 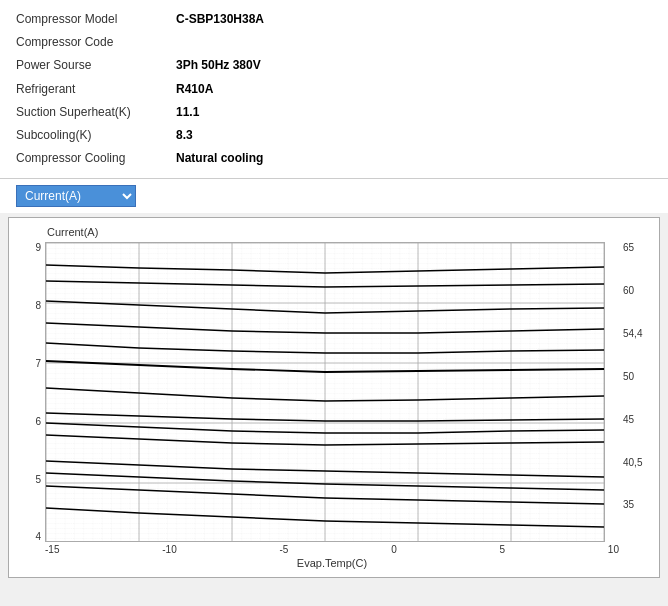 I want to click on subcooling-row: Subcooling(K) 8.3, so click(x=334, y=136).